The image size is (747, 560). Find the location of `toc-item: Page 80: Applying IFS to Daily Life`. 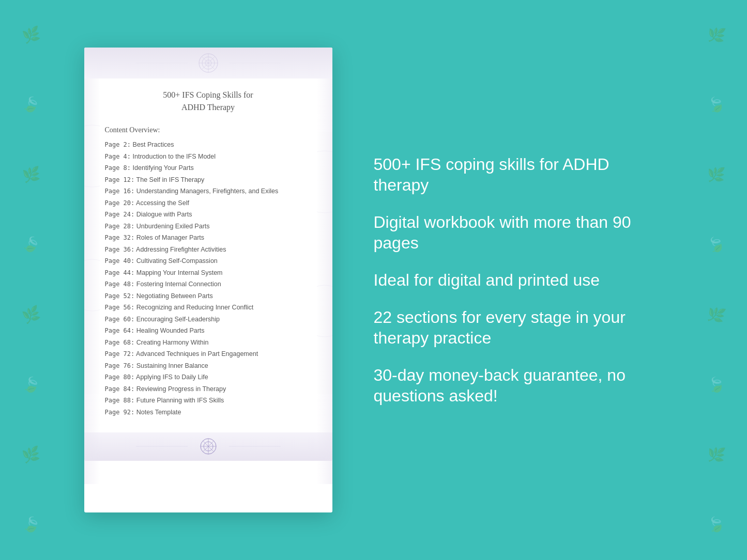

toc-item: Page 80: Applying IFS to Daily Life is located at coordinates (208, 378).